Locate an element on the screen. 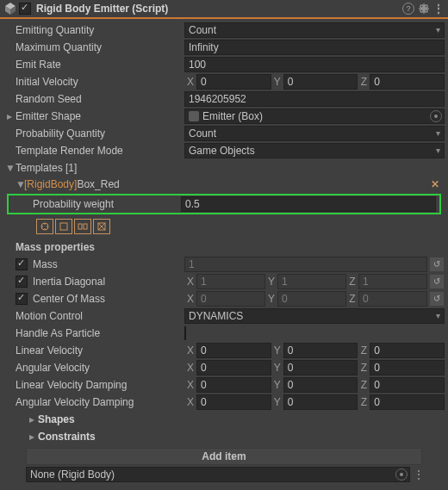  remove-template-button: ✕ is located at coordinates (435, 184).